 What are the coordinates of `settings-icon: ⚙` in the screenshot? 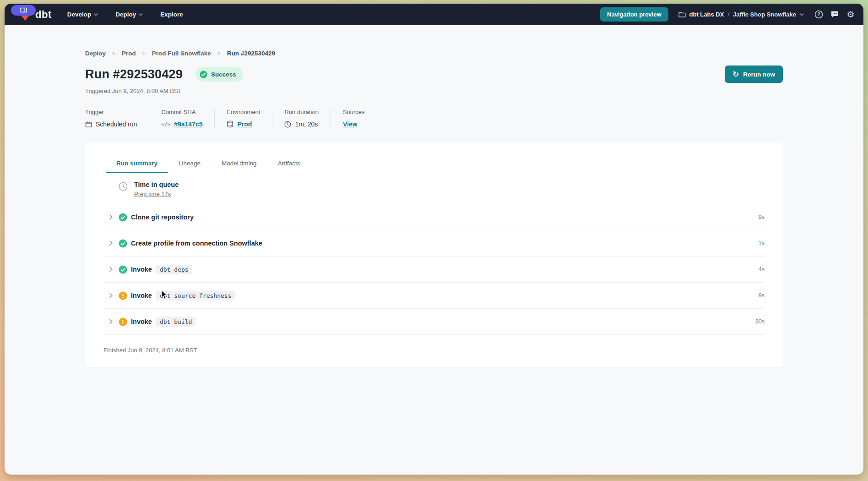 It's located at (851, 15).